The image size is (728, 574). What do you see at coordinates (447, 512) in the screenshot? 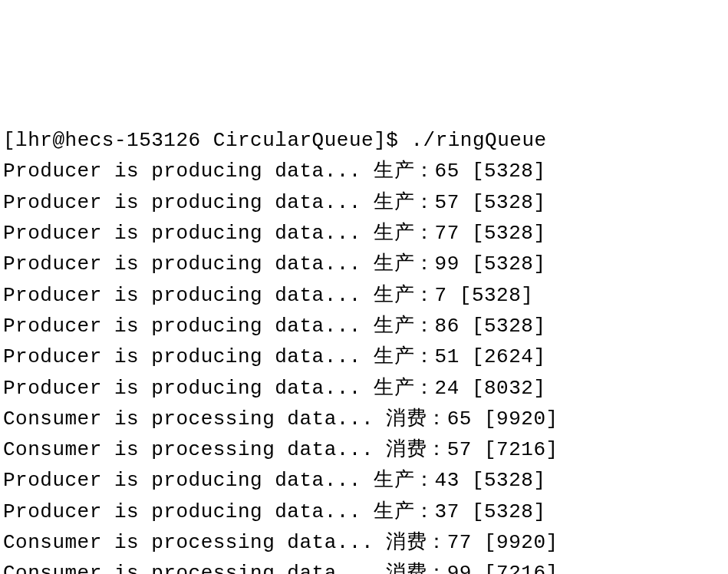
I see `line-value: 37` at bounding box center [447, 512].